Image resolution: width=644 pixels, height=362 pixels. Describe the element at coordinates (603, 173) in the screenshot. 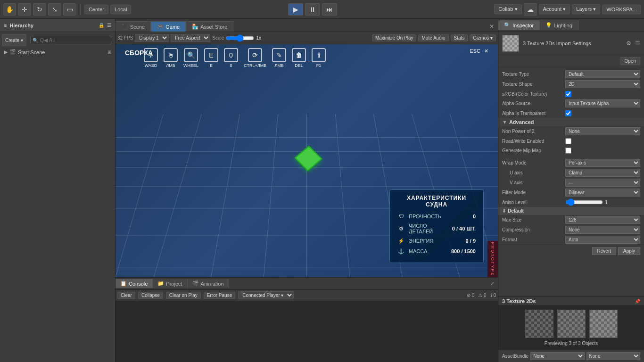

I see `u-axis-select: Clamp` at that location.